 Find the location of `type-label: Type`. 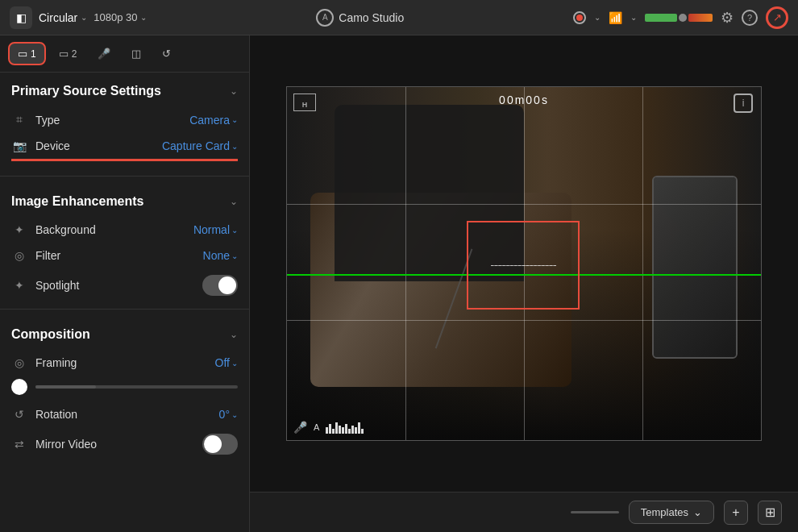

type-label: Type is located at coordinates (108, 120).